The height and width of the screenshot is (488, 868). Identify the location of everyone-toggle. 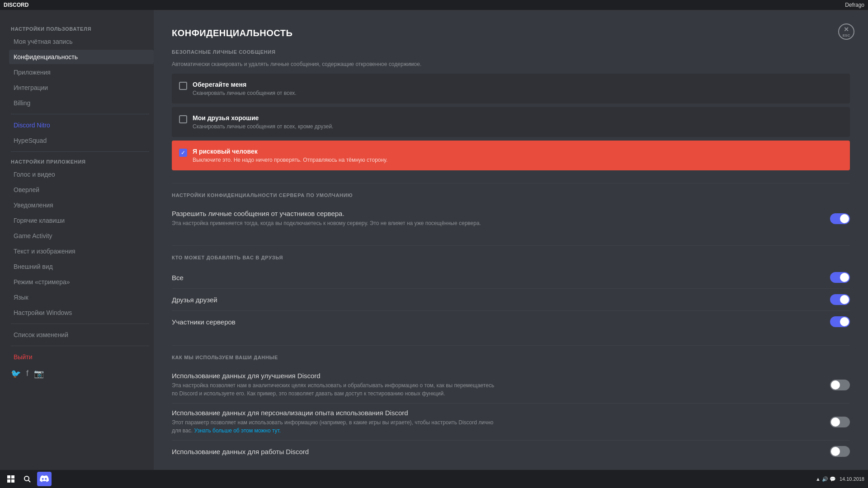
(840, 277).